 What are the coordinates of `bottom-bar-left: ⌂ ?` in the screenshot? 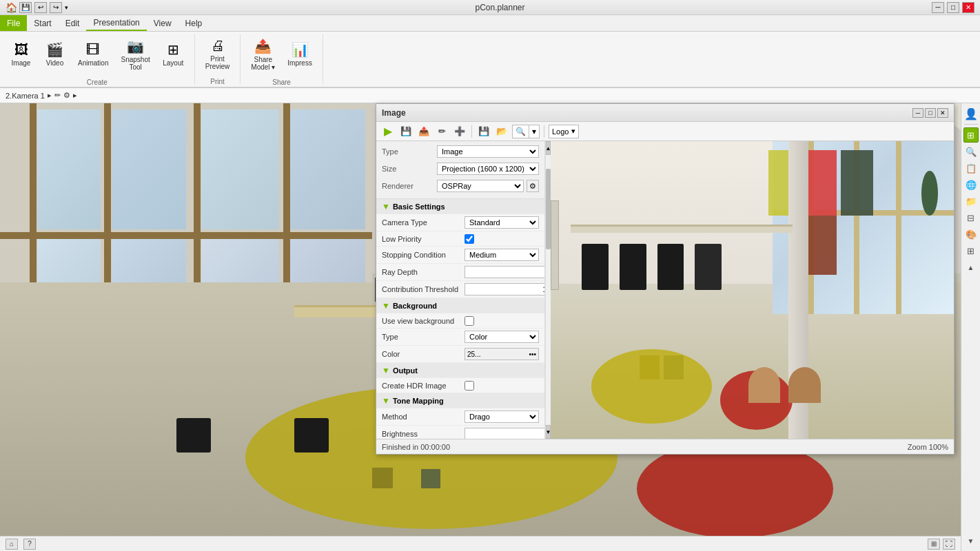 It's located at (21, 544).